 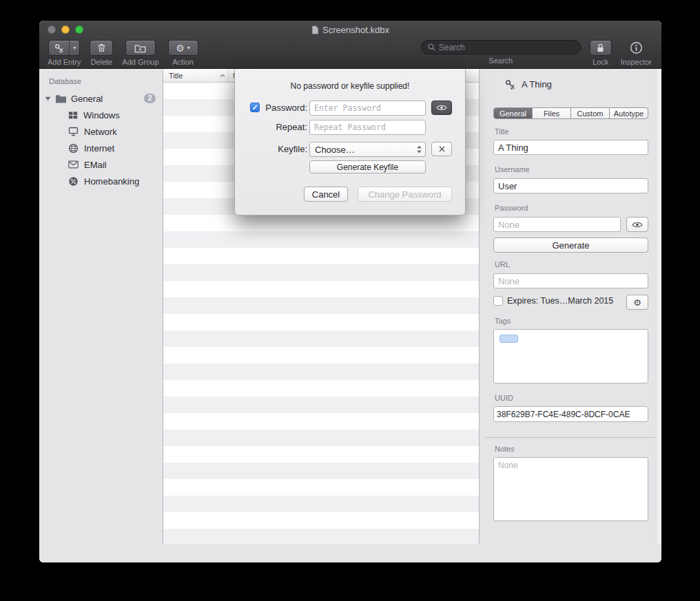 What do you see at coordinates (419, 149) in the screenshot?
I see `stepper-arrows-icon` at bounding box center [419, 149].